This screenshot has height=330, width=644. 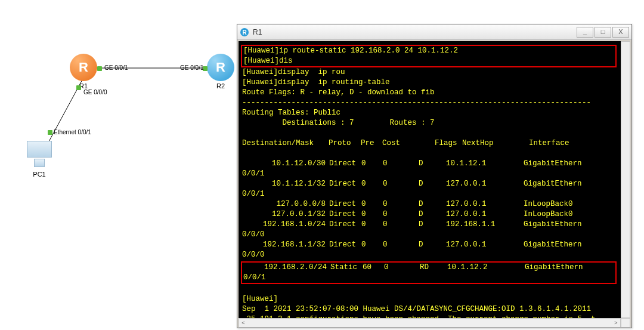 What do you see at coordinates (429, 267) in the screenshot?
I see `route-row-static: 192.168.2.0/24Static600RD10.1.12.2Gigabi…` at bounding box center [429, 267].